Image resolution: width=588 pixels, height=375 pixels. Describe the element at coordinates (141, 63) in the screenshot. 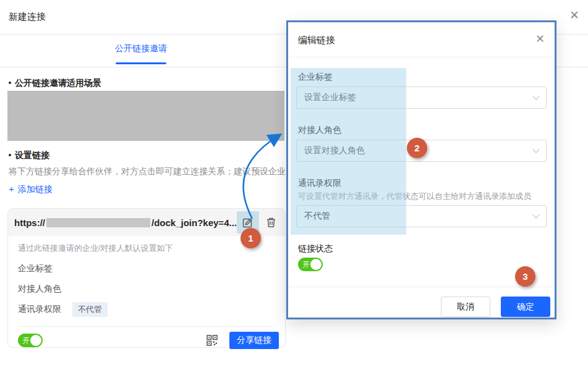

I see `tab-active-underline` at that location.